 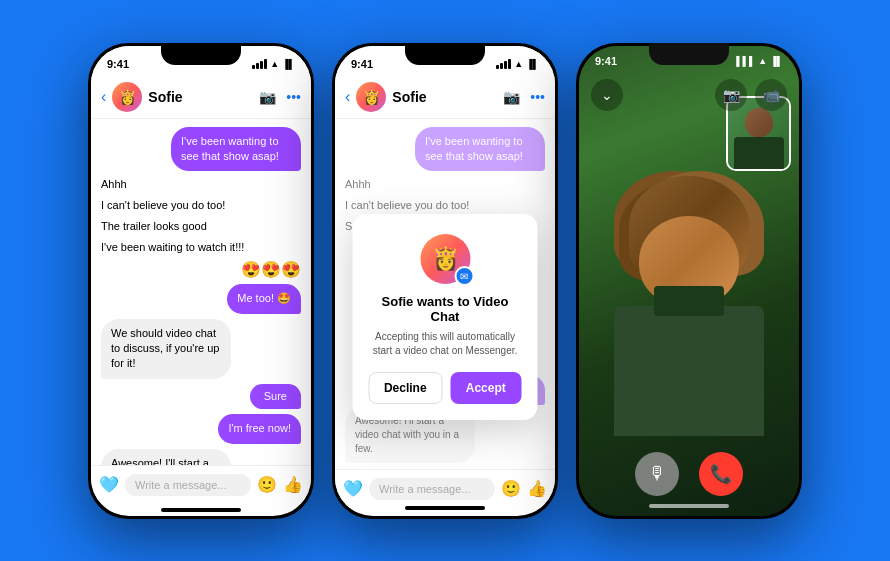 I want to click on accept-button: Accept, so click(x=486, y=388).